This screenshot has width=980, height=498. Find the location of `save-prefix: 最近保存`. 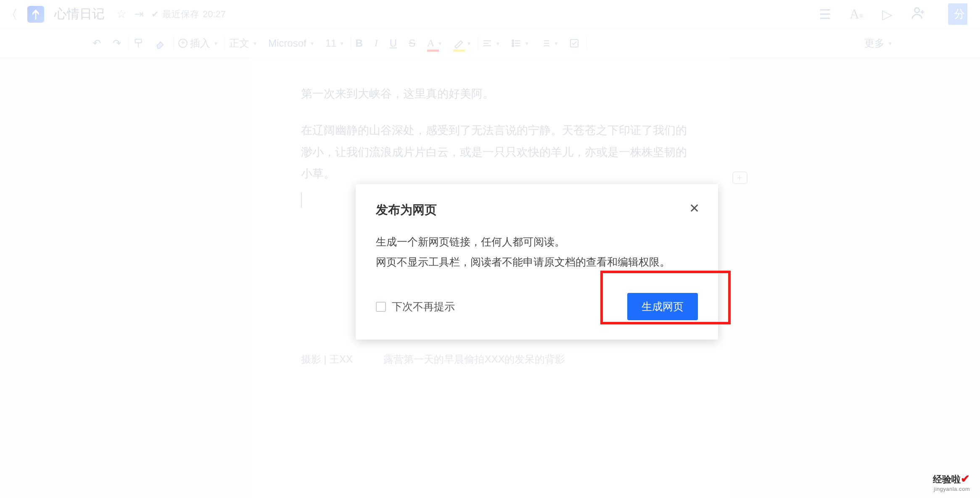

save-prefix: 最近保存 is located at coordinates (181, 14).